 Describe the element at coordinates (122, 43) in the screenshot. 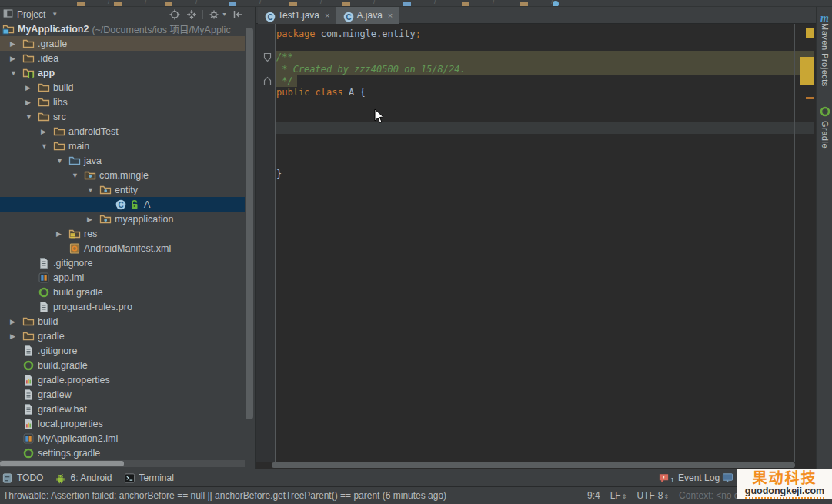

I see `tree-item--gradle: ▶.gradle` at that location.